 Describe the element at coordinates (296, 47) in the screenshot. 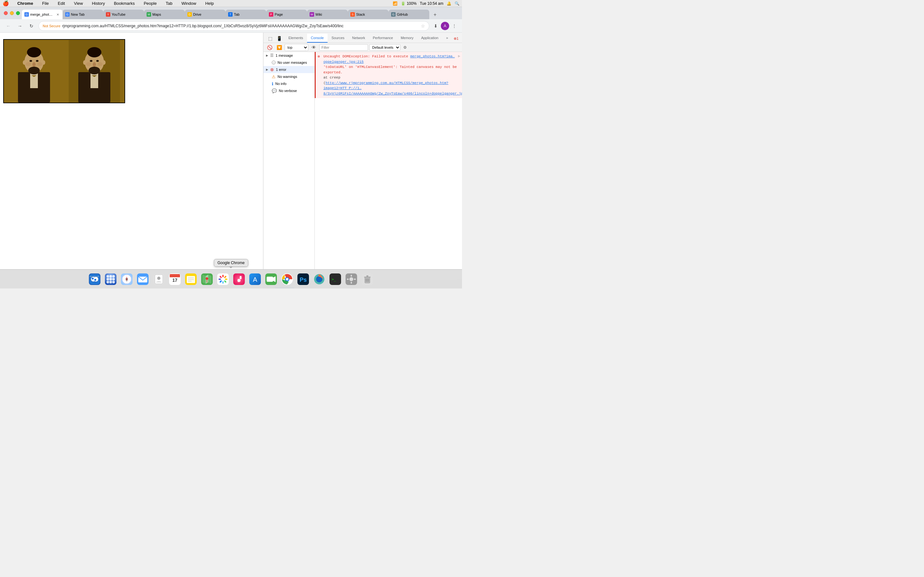

I see `context-selector: top` at that location.